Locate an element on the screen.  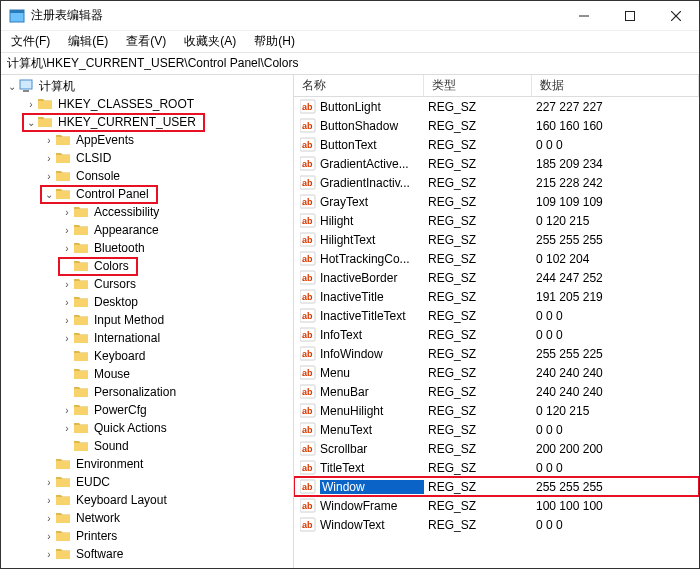
titlebar: 注册表编辑器 is located at coordinates (350, 16).